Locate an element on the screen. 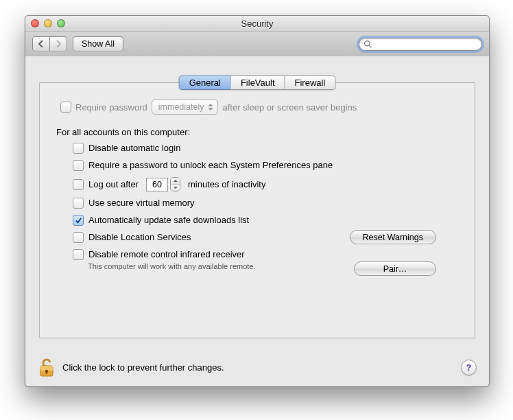 The width and height of the screenshot is (513, 420). secure-vm-label: Use secure virtual memory is located at coordinates (141, 203).